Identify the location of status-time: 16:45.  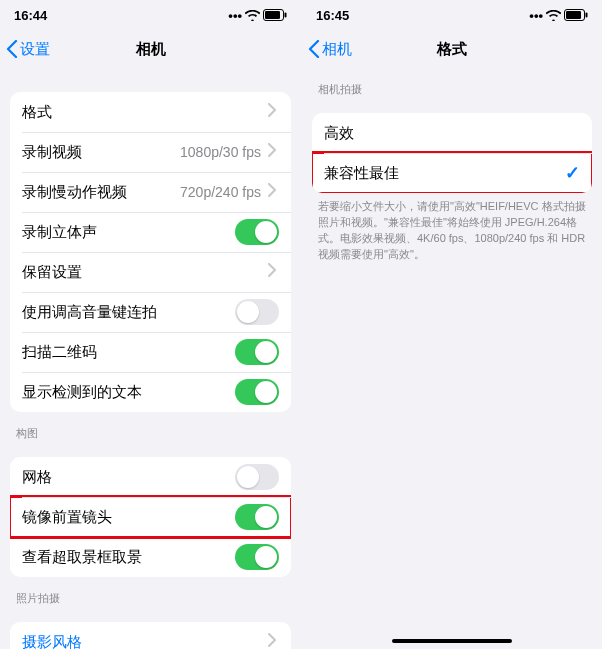
(332, 16).